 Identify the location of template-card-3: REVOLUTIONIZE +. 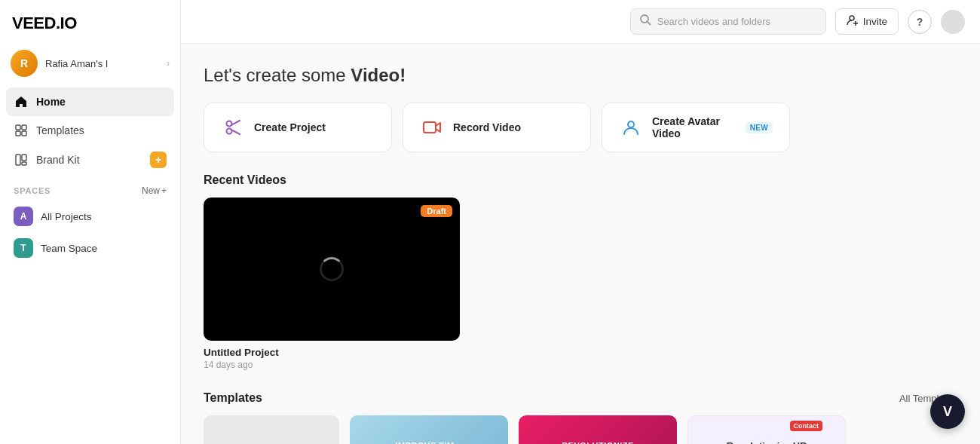
(598, 430).